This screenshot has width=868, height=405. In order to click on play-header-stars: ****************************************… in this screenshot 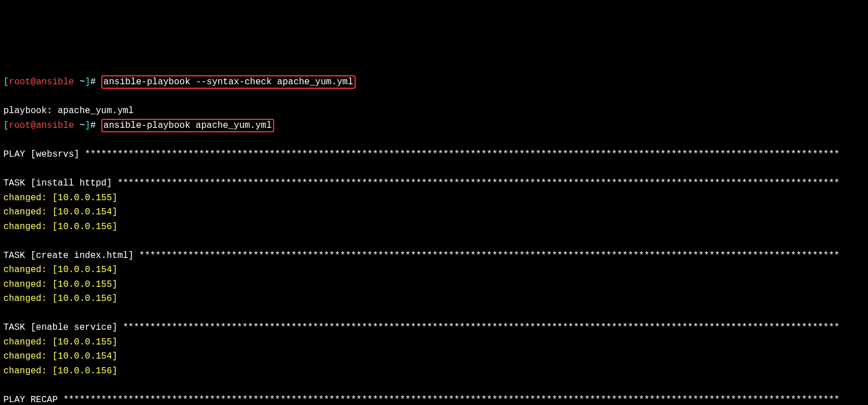, I will do `click(463, 154)`.